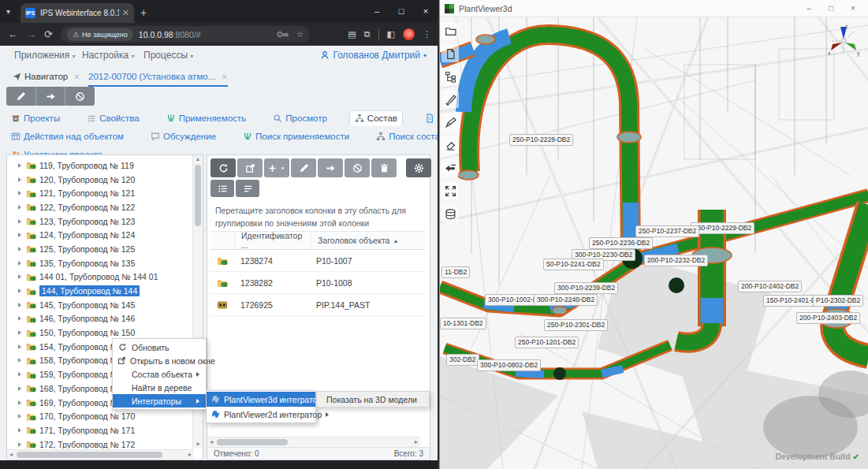 The height and width of the screenshot is (469, 868). Describe the element at coordinates (408, 35) in the screenshot. I see `profile-avatar` at that location.